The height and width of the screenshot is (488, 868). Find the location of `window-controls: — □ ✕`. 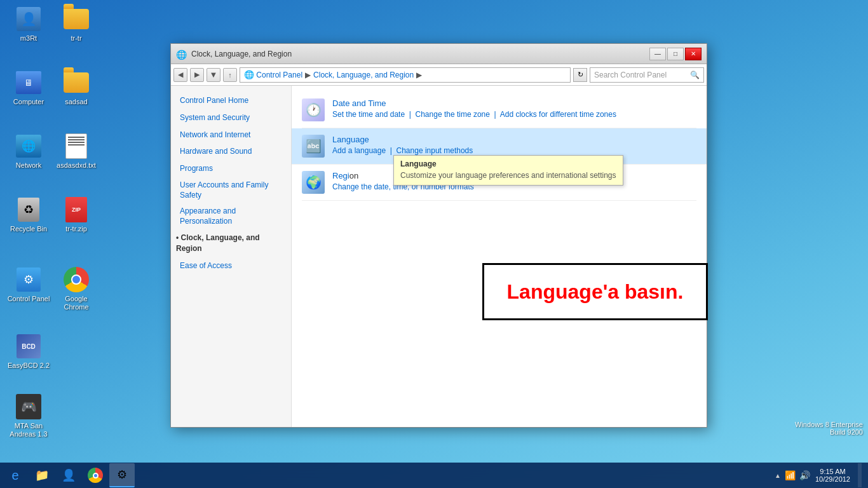

window-controls: — □ ✕ is located at coordinates (675, 54).